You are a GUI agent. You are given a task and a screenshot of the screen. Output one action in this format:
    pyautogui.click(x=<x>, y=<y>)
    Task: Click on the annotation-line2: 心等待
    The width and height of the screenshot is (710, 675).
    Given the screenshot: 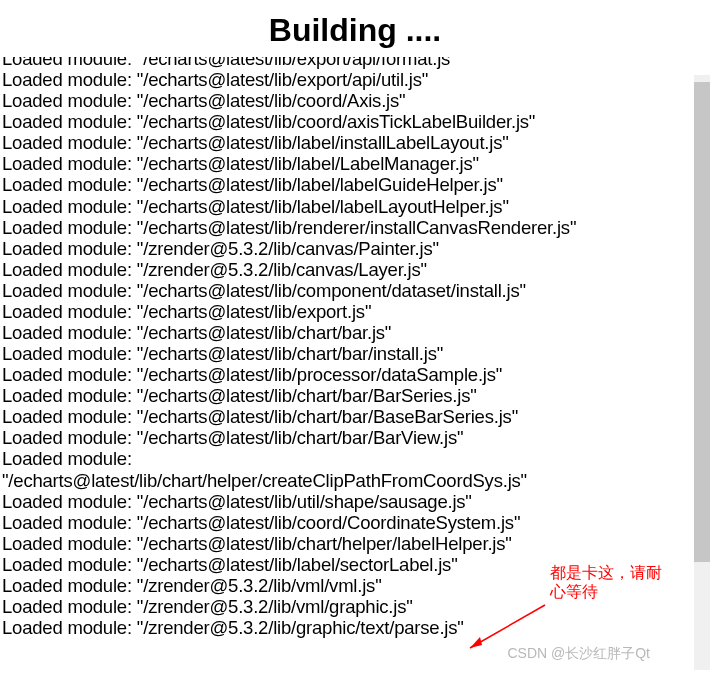 What is the action you would take?
    pyautogui.click(x=606, y=592)
    